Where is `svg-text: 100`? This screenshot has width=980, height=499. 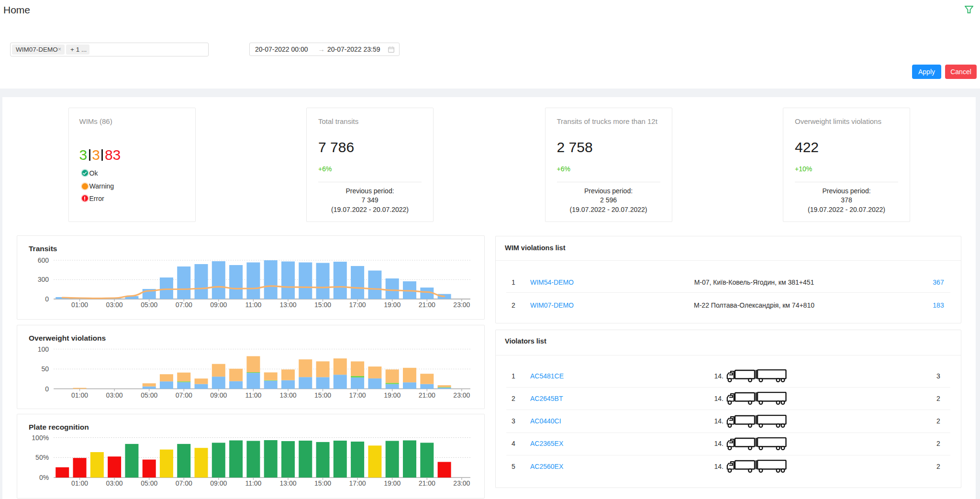
svg-text: 100 is located at coordinates (44, 349).